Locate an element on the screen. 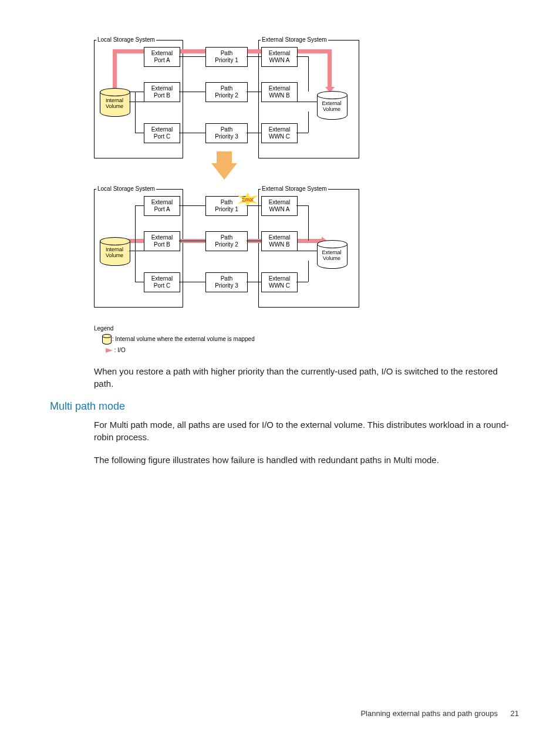  wwn-b-box: ExternalWWN B is located at coordinates (279, 92).